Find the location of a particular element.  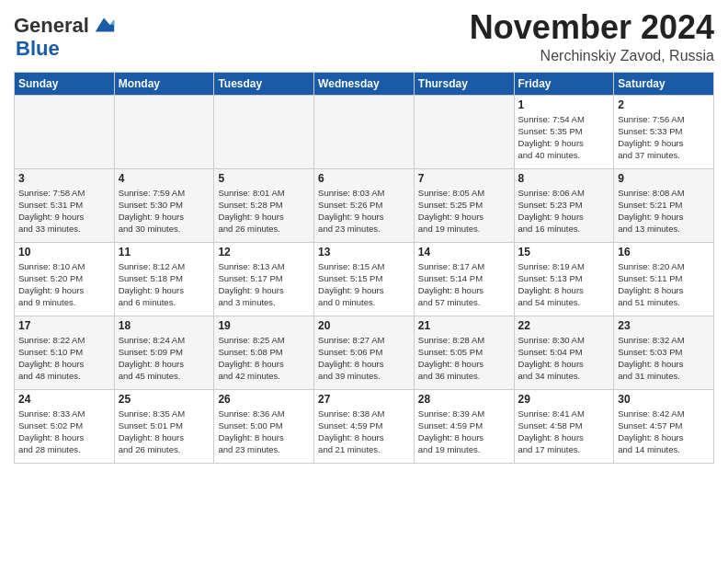

day-number: 2 is located at coordinates (664, 105).